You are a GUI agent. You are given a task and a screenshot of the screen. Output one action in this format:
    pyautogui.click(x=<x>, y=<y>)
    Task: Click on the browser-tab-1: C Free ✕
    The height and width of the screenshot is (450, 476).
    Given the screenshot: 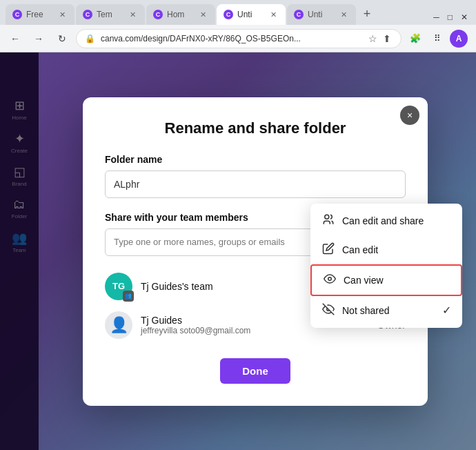 What is the action you would take?
    pyautogui.click(x=40, y=14)
    